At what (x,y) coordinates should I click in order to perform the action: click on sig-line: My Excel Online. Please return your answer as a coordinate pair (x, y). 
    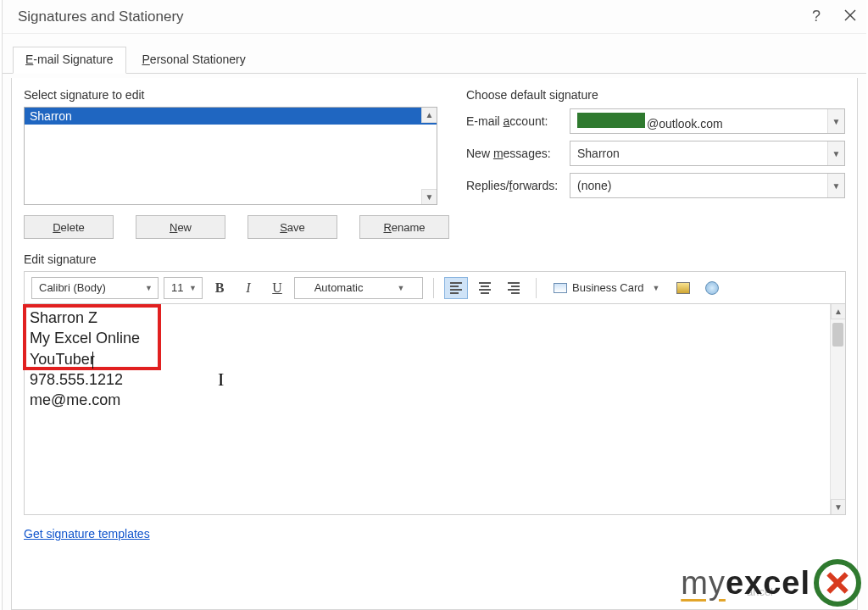
    Looking at the image, I should click on (435, 338).